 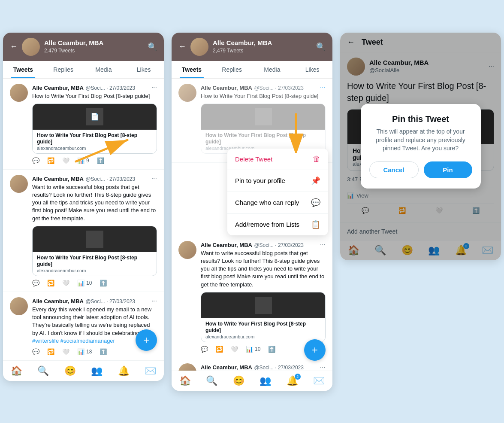 What do you see at coordinates (83, 47) in the screenshot?
I see `screen1-header: ← Alle Ceambur, MBA 2,479 Tweets 🔍` at bounding box center [83, 47].